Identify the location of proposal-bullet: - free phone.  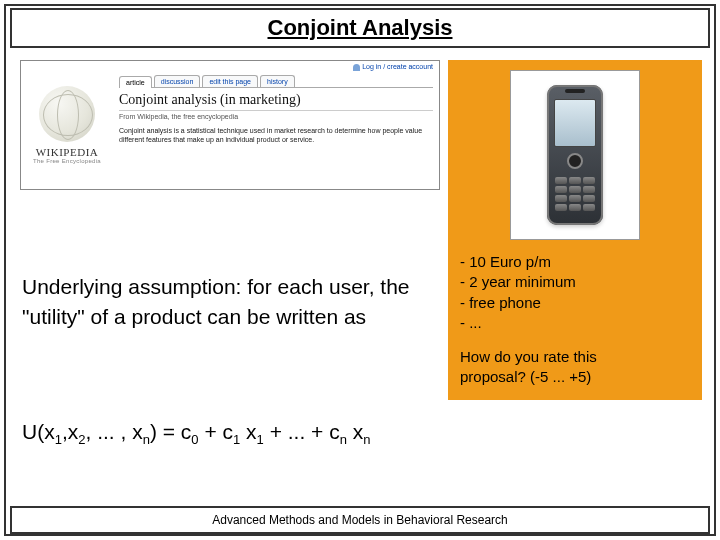
(575, 303).